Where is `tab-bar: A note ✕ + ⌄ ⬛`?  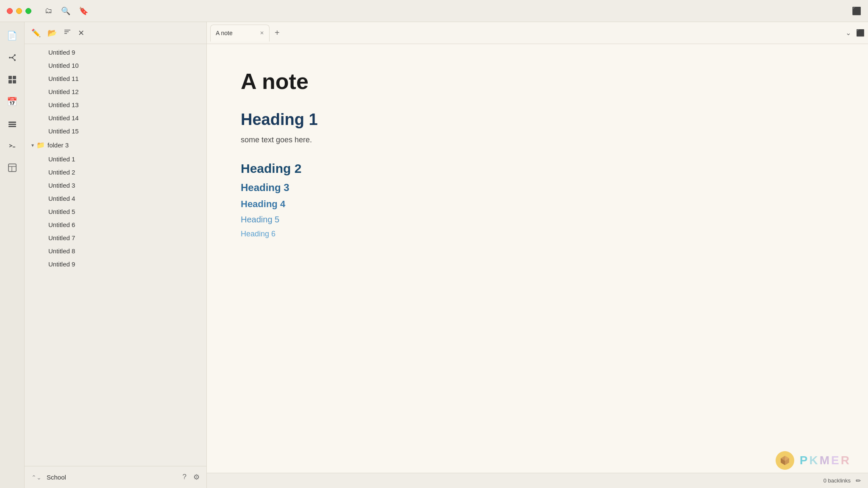
tab-bar: A note ✕ + ⌄ ⬛ is located at coordinates (537, 33).